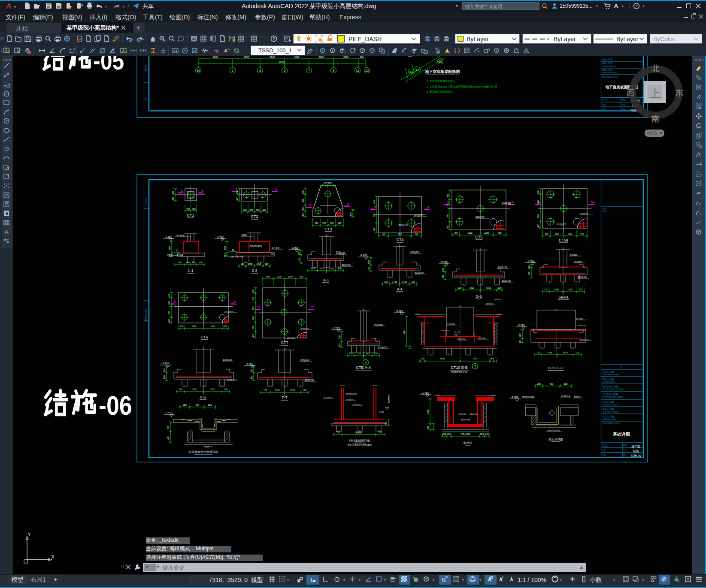  I want to click on svg-text: 自行车坡道详图, so click(360, 441).